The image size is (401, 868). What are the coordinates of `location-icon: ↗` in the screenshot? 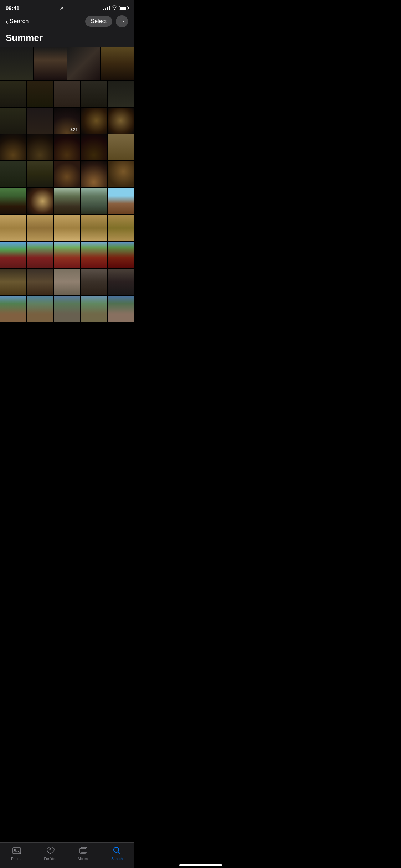 It's located at (61, 8).